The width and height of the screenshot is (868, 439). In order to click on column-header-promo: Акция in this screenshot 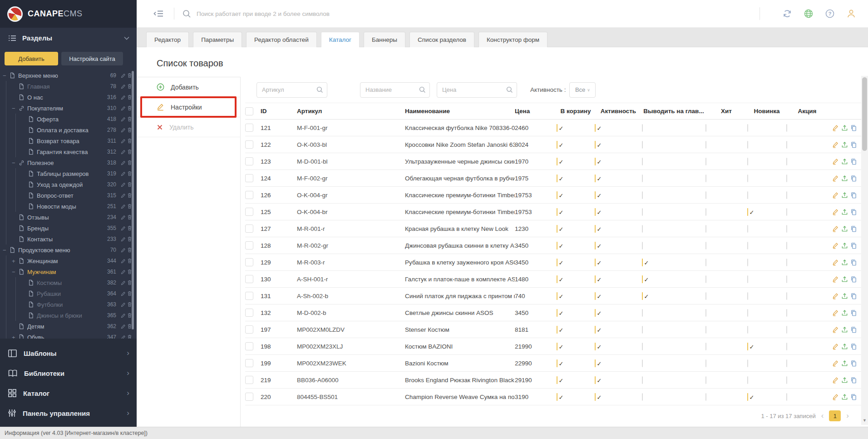, I will do `click(807, 111)`.